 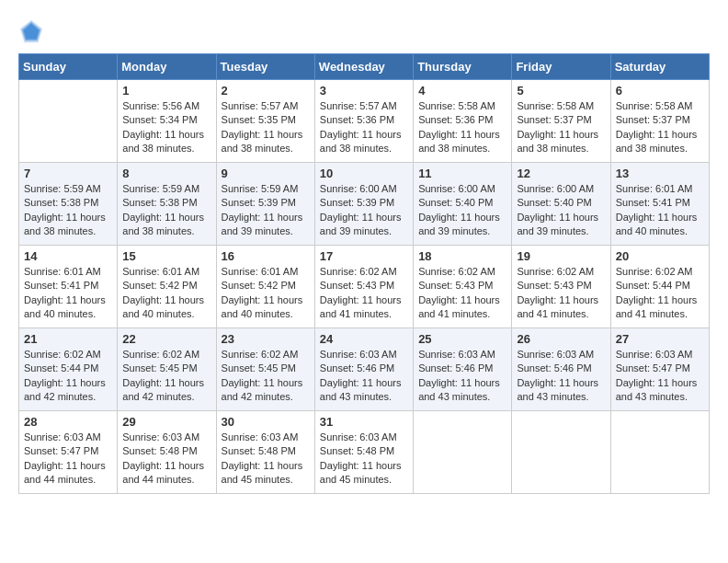 What do you see at coordinates (364, 453) in the screenshot?
I see `calendar-cell: 31Sunrise: 6:03 AMSunset: 5:48 PMDayligh…` at bounding box center [364, 453].